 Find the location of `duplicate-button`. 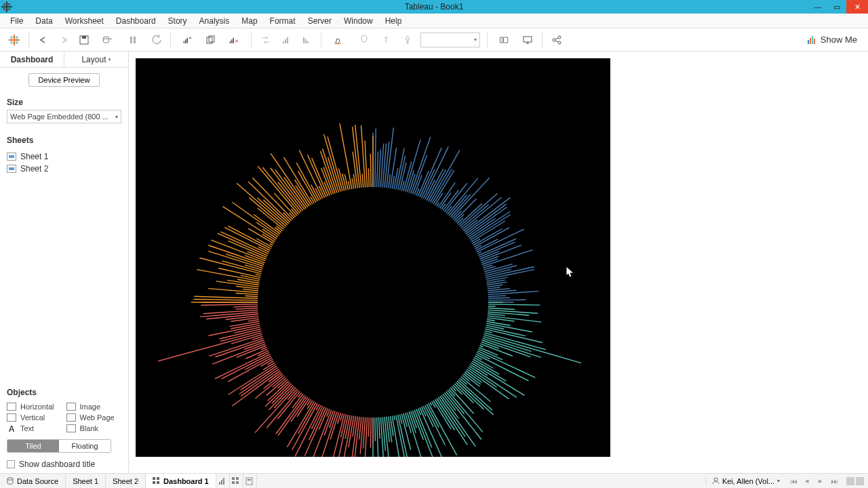

duplicate-button is located at coordinates (211, 40).